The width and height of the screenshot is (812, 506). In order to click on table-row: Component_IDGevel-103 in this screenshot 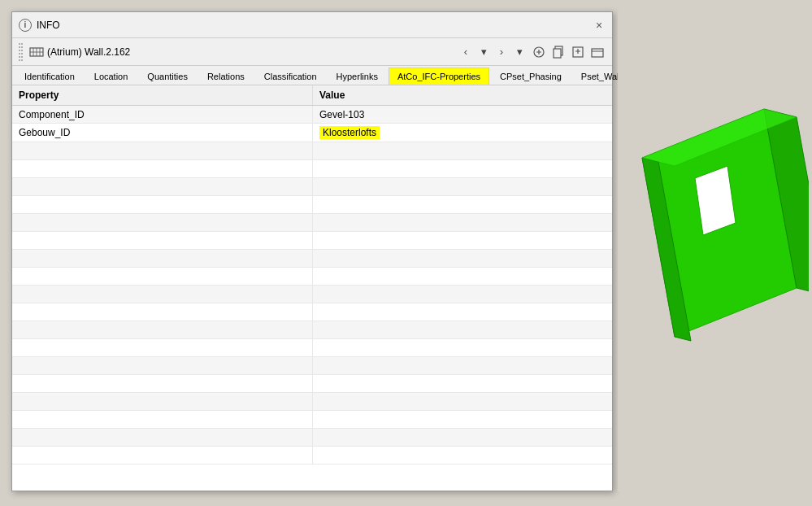, I will do `click(312, 115)`.